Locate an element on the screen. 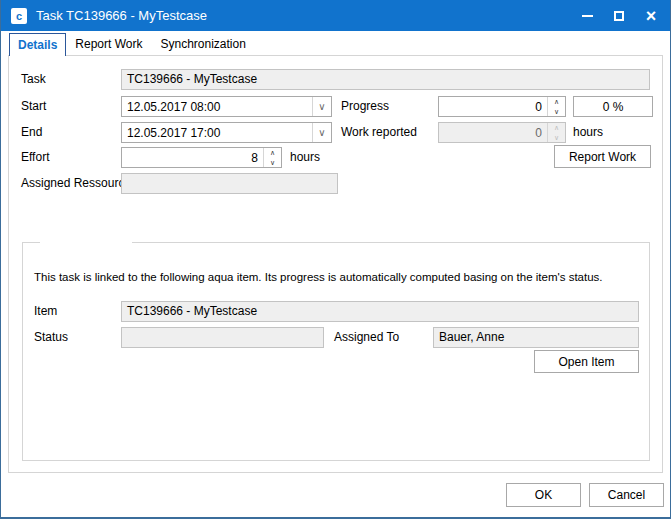 The height and width of the screenshot is (519, 671). start-label: Start is located at coordinates (34, 106).